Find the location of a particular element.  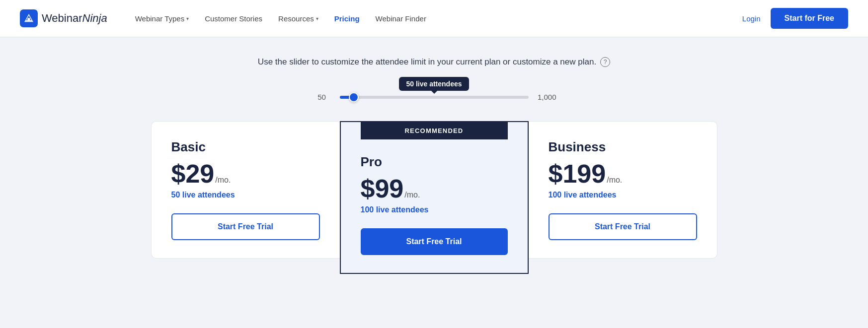

nav-webinar-types: Webinar Types ▾ is located at coordinates (162, 19).